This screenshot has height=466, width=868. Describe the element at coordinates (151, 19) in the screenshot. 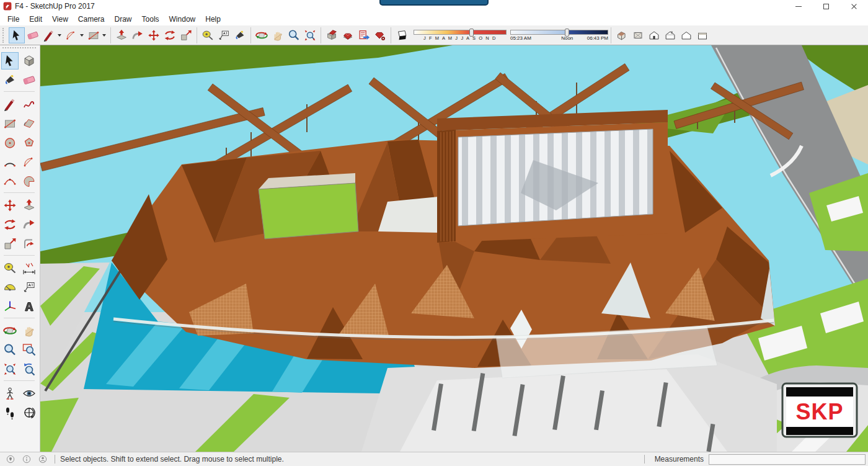

I see `menu-item-tools: Tools` at that location.